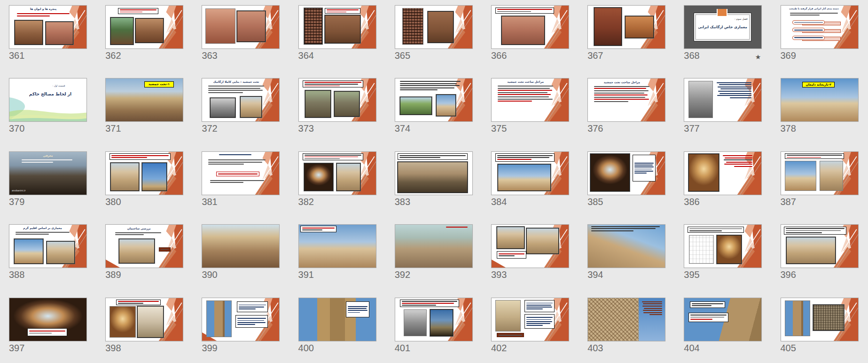  Describe the element at coordinates (626, 275) in the screenshot. I see `slide-number-row: 394 ★` at that location.